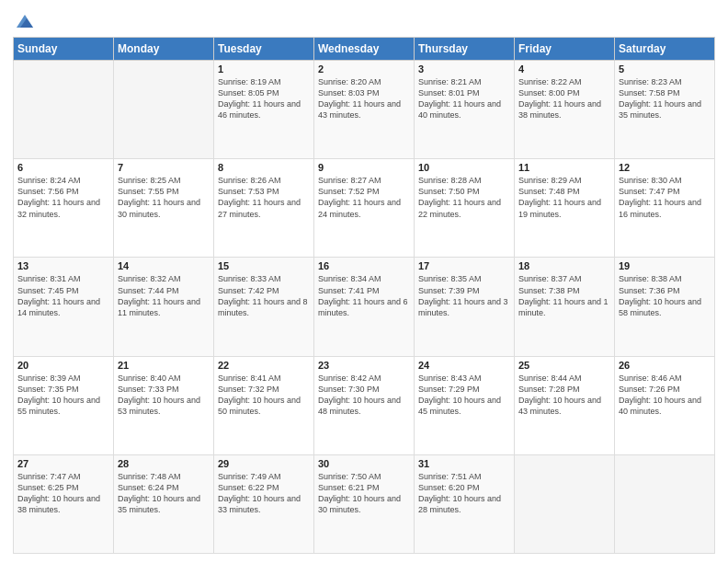  Describe the element at coordinates (364, 167) in the screenshot. I see `day-number: 9` at that location.